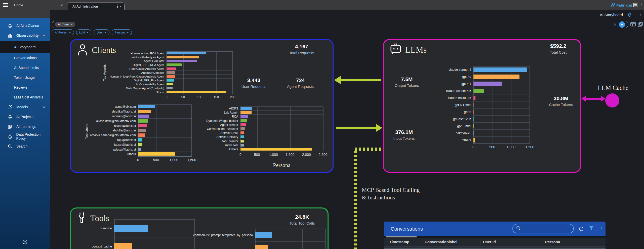 The height and width of the screenshot is (249, 644). I want to click on sidebar-item-ai-learnings: AI Learnings, so click(25, 126).